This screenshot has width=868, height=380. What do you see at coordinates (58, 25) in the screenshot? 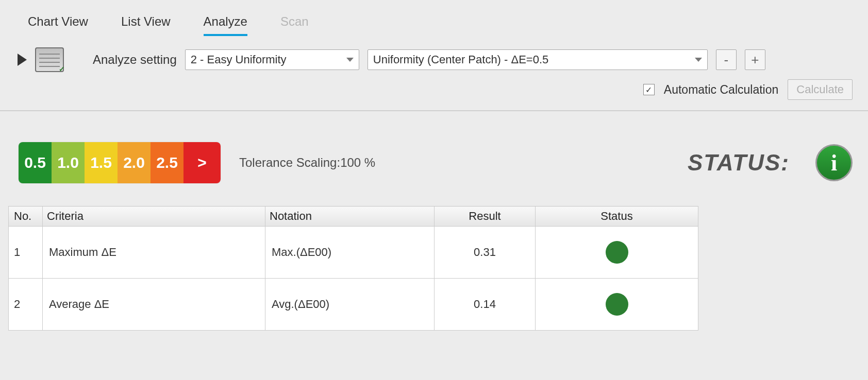
I see `tab-chart-view: Chart View` at bounding box center [58, 25].